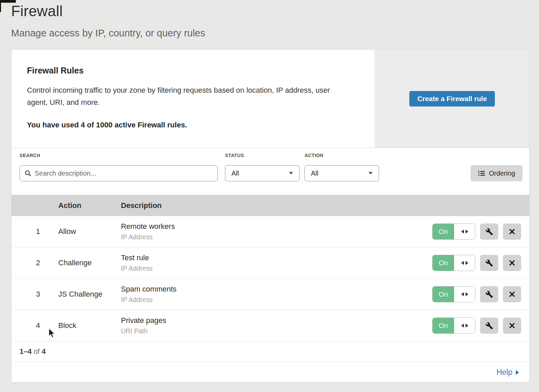 This screenshot has height=392, width=539. Describe the element at coordinates (191, 125) in the screenshot. I see `rules-usage-count: You have used 4 of 1000 active Firewall …` at that location.